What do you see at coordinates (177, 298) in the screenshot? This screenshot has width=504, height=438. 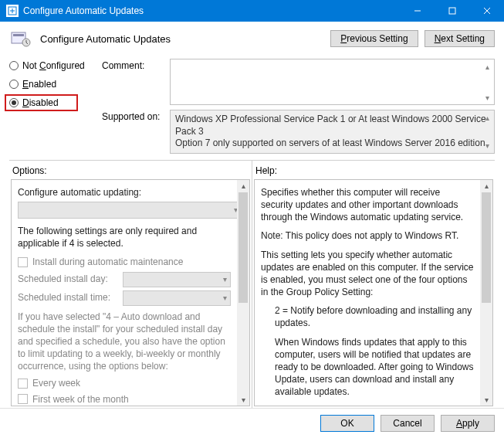 I see `scheduled-time-dropdown` at bounding box center [177, 298].